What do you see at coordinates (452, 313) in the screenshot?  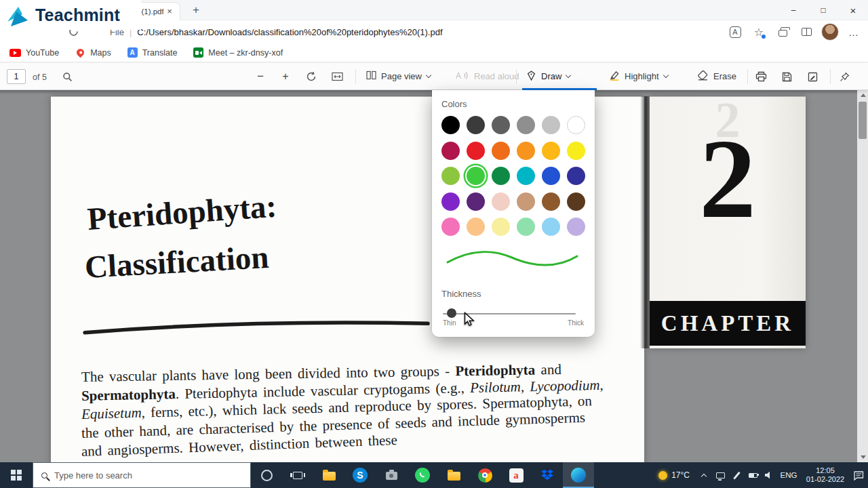 I see `slider-handle` at bounding box center [452, 313].